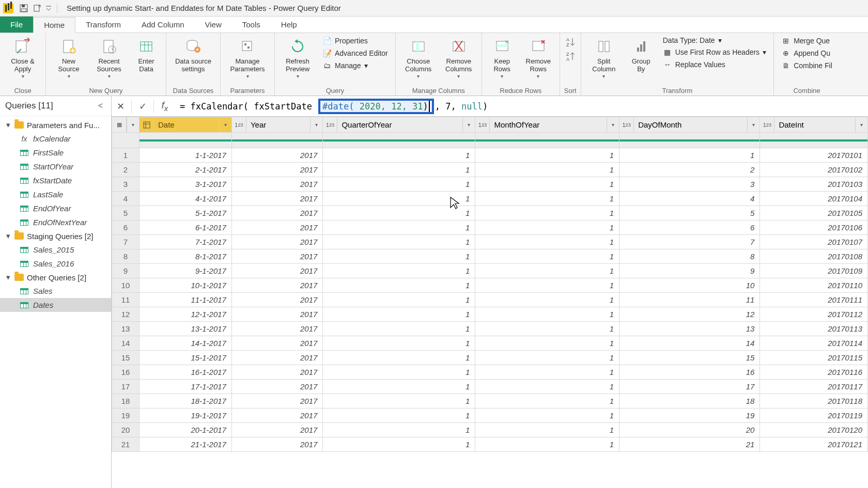  What do you see at coordinates (120, 106) in the screenshot?
I see `formula-cancel-button: ✕` at bounding box center [120, 106].